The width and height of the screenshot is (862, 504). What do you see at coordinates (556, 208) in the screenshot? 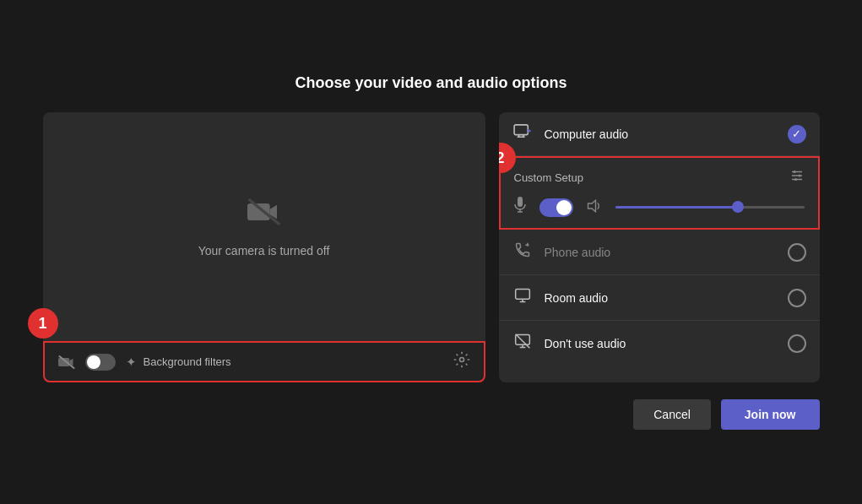
I see `mic-toggle` at bounding box center [556, 208].